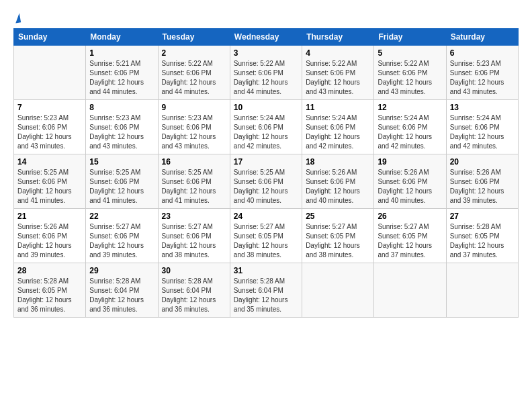  What do you see at coordinates (482, 53) in the screenshot?
I see `day-number: 6` at bounding box center [482, 53].